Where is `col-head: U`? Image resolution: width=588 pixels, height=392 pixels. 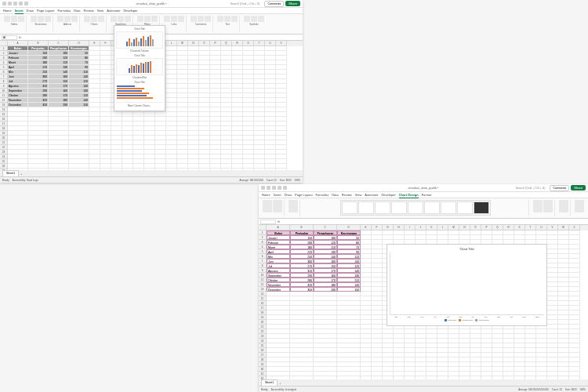 col-head: U is located at coordinates (270, 44).